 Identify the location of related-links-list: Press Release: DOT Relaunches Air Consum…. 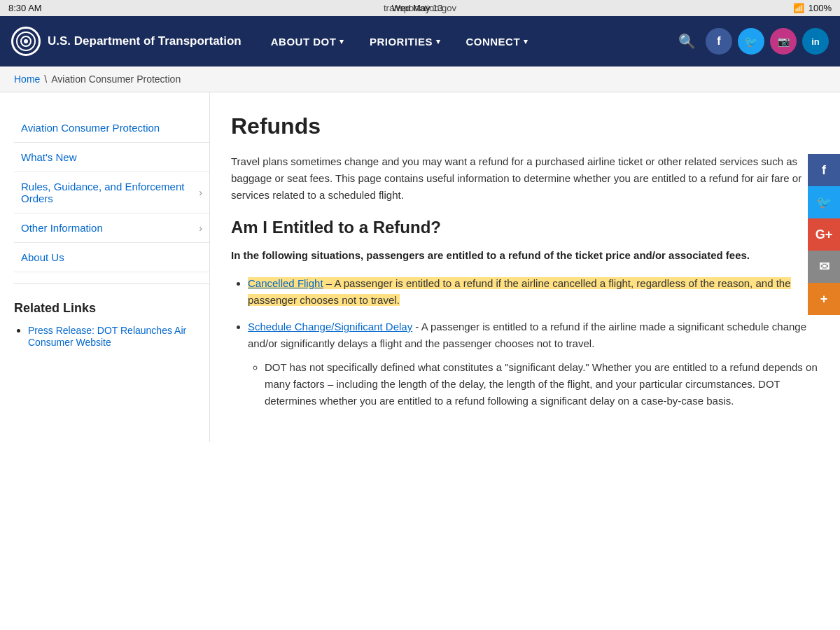
(112, 336).